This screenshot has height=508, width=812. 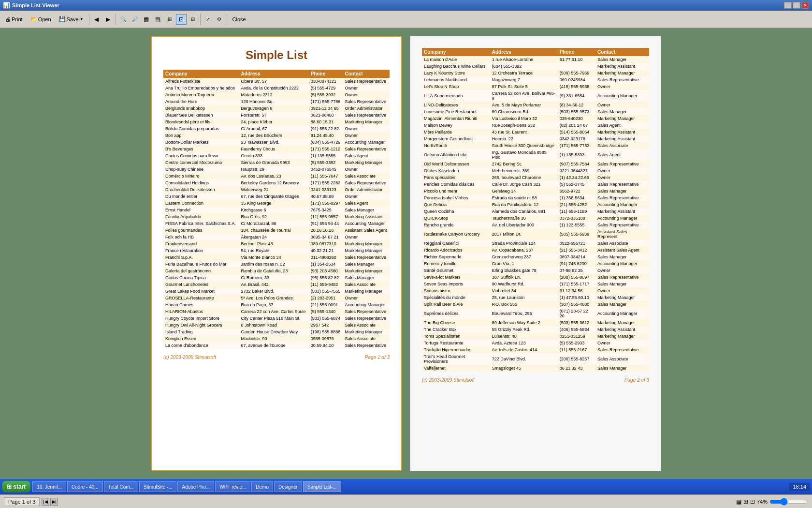 I want to click on table-cell: Av. Inês de Castro, 414, so click(x=524, y=350).